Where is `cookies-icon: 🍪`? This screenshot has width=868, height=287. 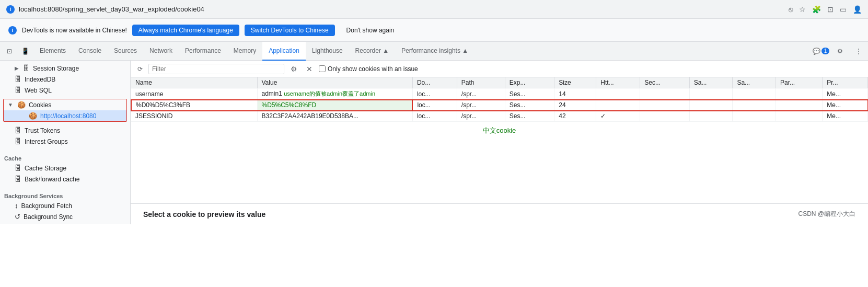 cookies-icon: 🍪 is located at coordinates (21, 105).